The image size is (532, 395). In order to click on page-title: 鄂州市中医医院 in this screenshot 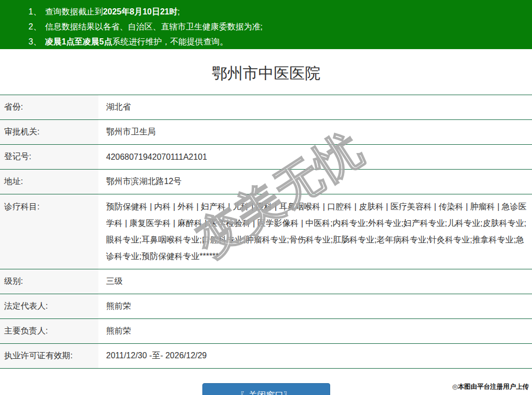, I will do `click(266, 72)`.